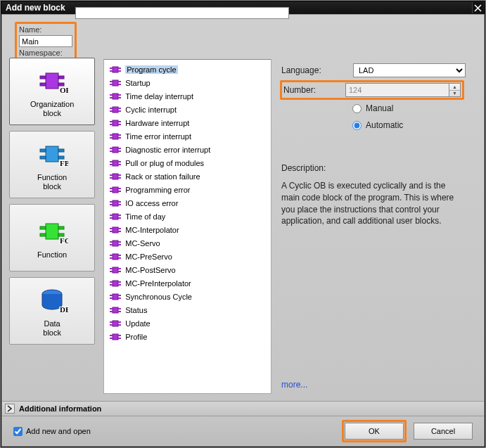 This screenshot has width=486, height=448. What do you see at coordinates (52, 91) in the screenshot?
I see `block-type-ob: OB Organizationblock` at bounding box center [52, 91].